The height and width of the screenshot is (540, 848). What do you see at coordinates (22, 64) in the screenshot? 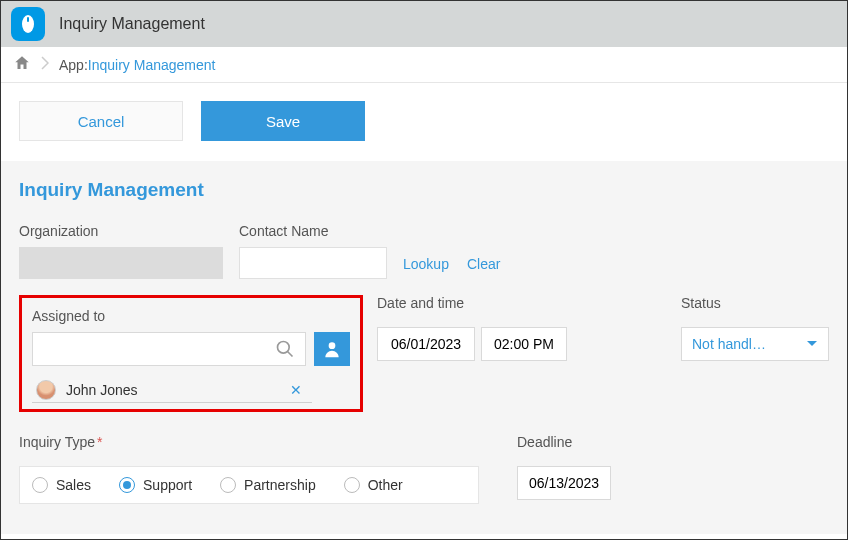
I see `home-icon` at bounding box center [22, 64].